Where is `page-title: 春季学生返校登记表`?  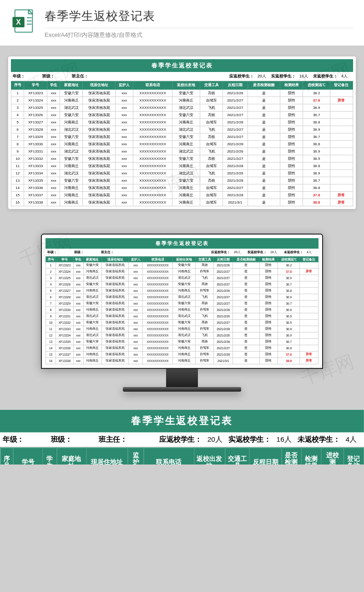
page-title: 春季学生返校登记表 is located at coordinates (199, 16).